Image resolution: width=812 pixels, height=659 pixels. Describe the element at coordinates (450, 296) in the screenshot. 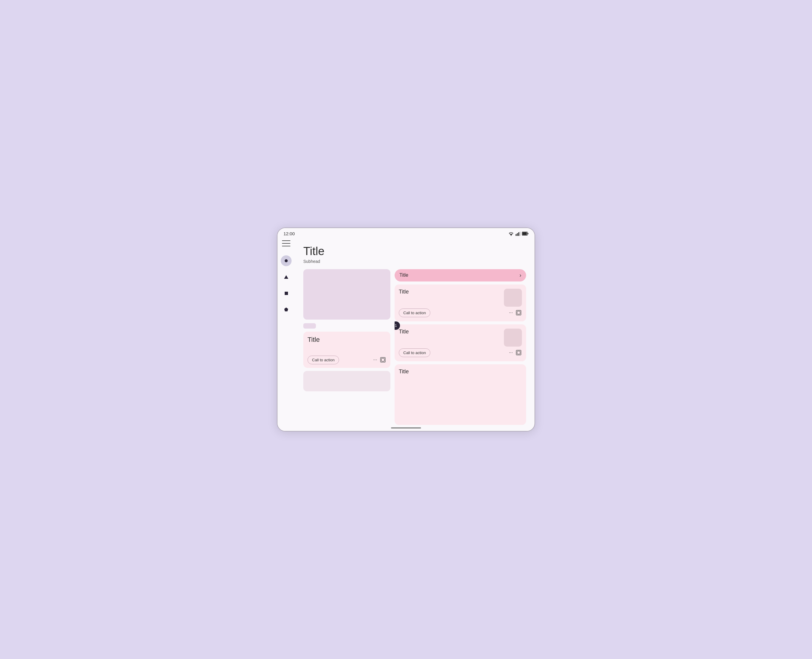

I see `right-card-1-text: Title` at that location.